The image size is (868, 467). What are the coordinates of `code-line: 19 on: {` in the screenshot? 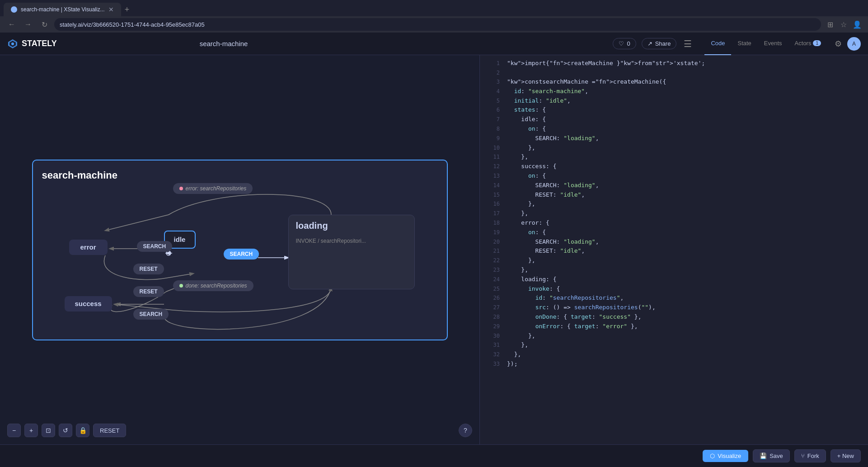 It's located at (674, 232).